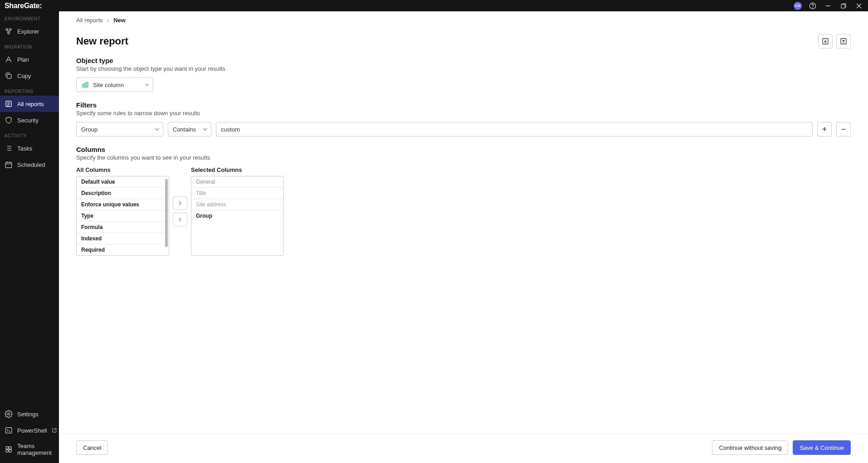 This screenshot has height=463, width=868. What do you see at coordinates (85, 85) in the screenshot?
I see `site-column-icon` at bounding box center [85, 85].